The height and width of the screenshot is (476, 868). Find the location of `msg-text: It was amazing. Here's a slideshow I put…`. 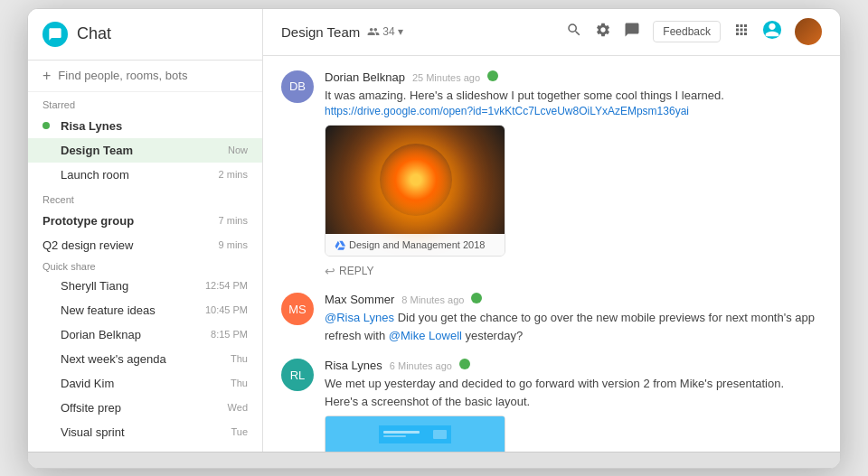

msg-text: It was amazing. Here's a slideshow I put… is located at coordinates (573, 96).